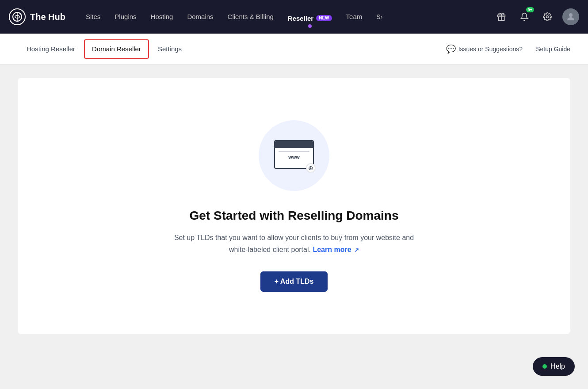 This screenshot has height=389, width=588. I want to click on notifications-button: 9+, so click(524, 17).